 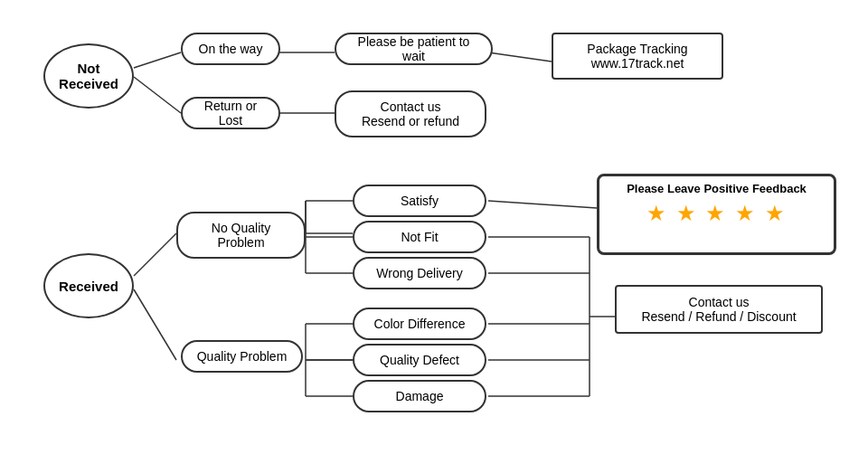 What do you see at coordinates (231, 49) in the screenshot?
I see `on-the-way-node: On the way` at bounding box center [231, 49].